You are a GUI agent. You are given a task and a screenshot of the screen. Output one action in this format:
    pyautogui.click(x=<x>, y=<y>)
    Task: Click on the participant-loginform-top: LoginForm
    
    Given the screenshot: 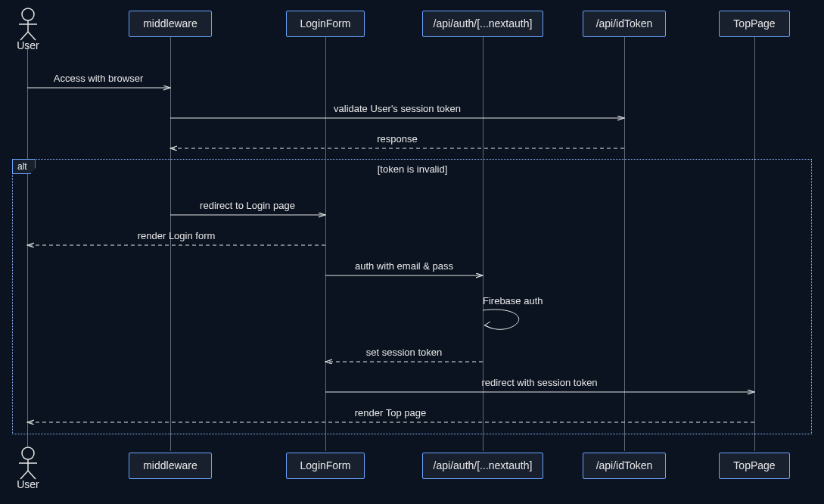 What is the action you would take?
    pyautogui.click(x=325, y=24)
    